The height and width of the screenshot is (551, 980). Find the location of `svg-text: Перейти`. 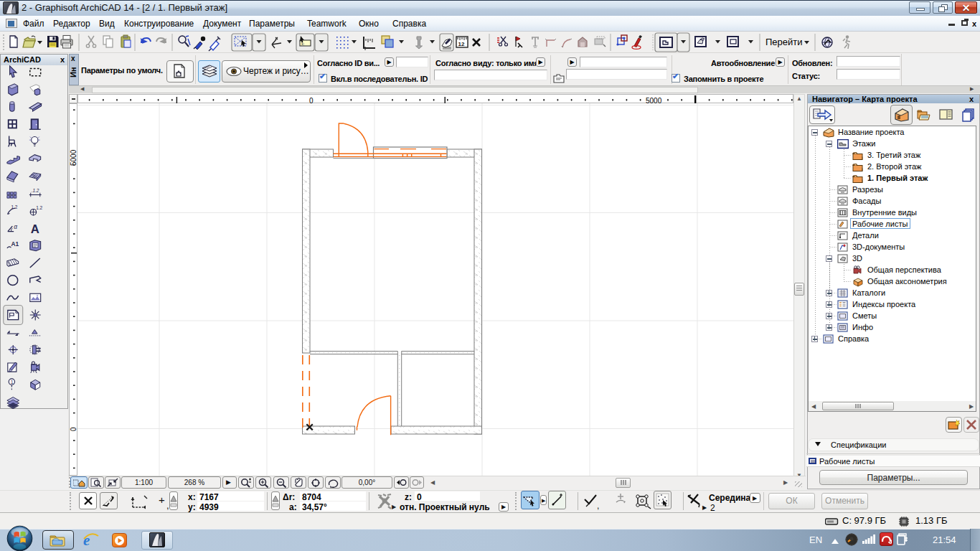

svg-text: Перейти is located at coordinates (784, 42).